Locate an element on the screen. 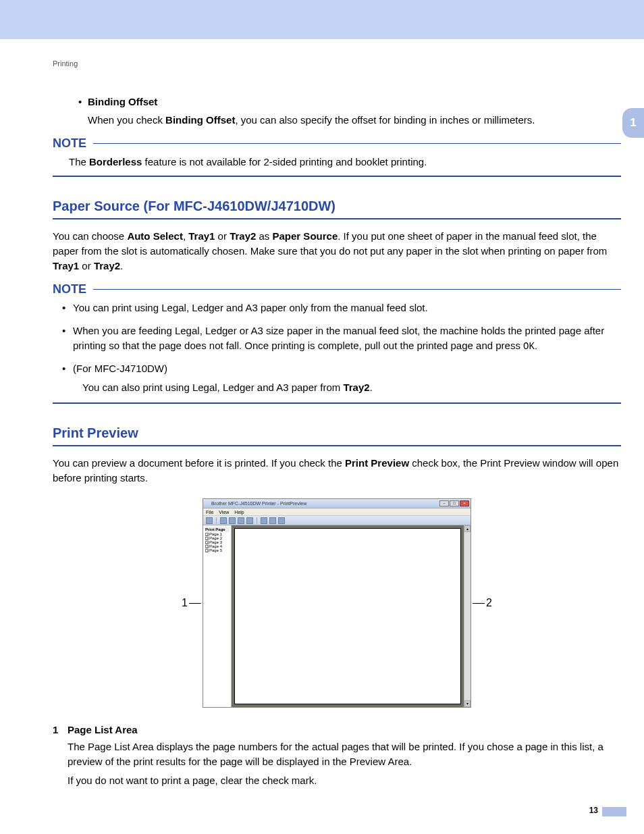  page-number: 13 is located at coordinates (594, 810).